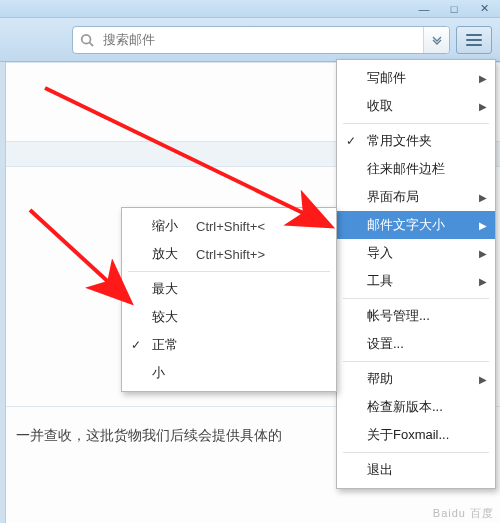 The image size is (500, 523). Describe the element at coordinates (230, 254) in the screenshot. I see `submenu-item-shortcut: Ctrl+Shift+>` at that location.